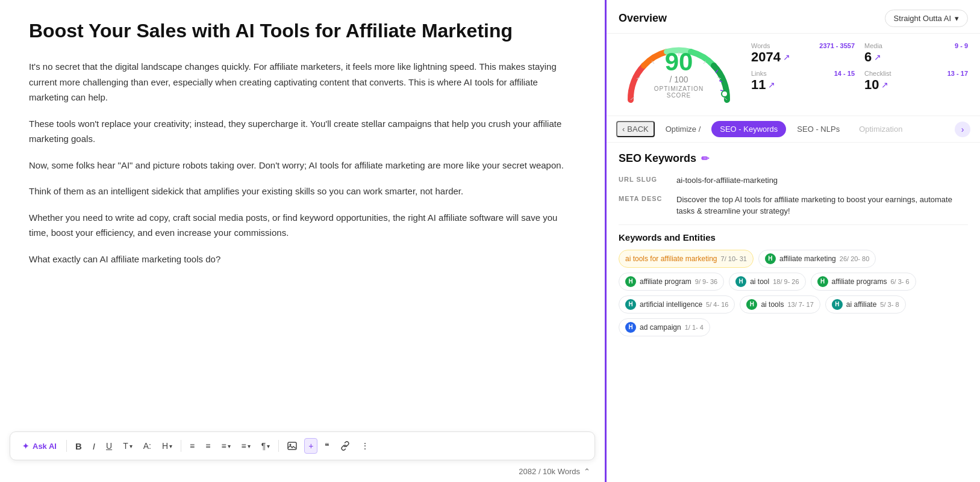 The width and height of the screenshot is (980, 482). What do you see at coordinates (793, 129) in the screenshot?
I see `tabs-row: ‹ BACK Optimize / SEO - Keywords SEO - N…` at bounding box center [793, 129].